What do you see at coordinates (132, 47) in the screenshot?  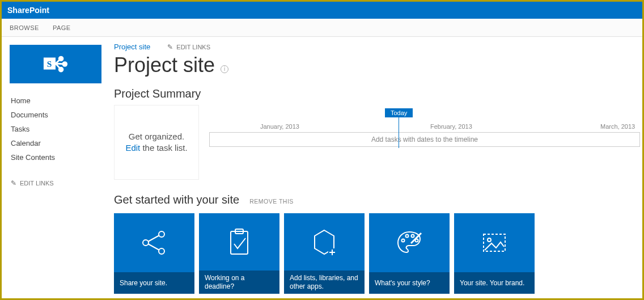 I see `topnav-site-link: Project site` at bounding box center [132, 47].